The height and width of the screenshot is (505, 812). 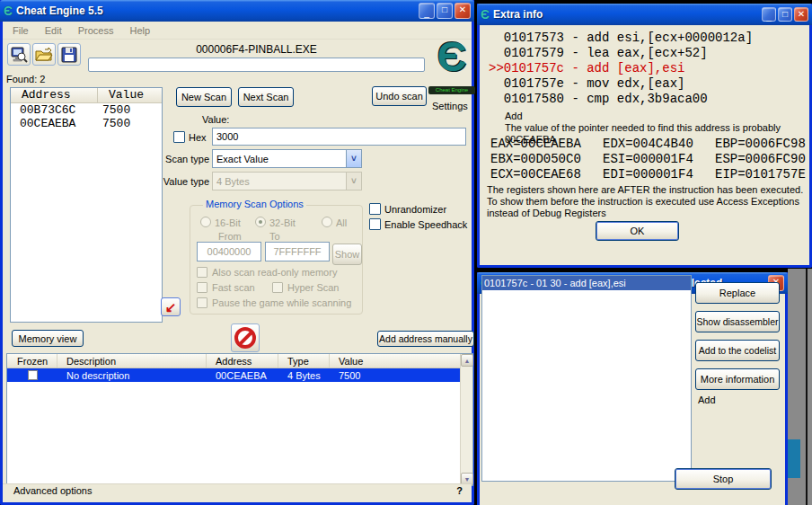 I want to click on open-folder-icon, so click(x=44, y=55).